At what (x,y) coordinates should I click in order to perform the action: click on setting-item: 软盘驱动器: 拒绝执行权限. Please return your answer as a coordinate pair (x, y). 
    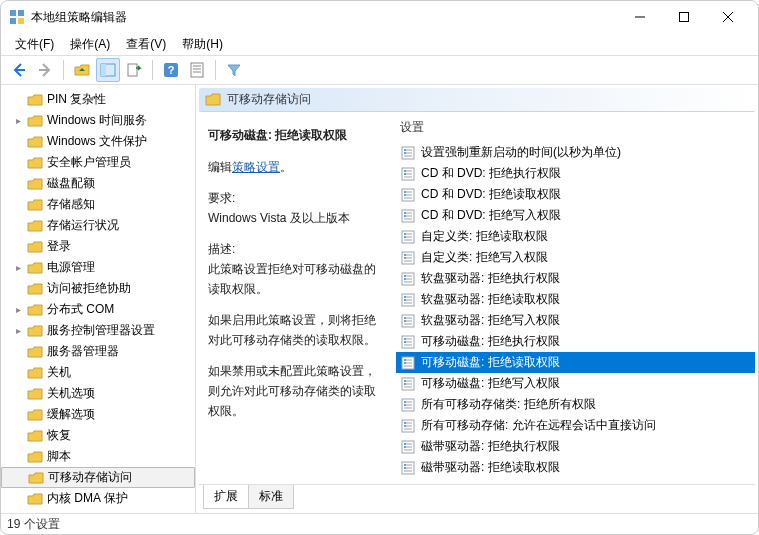
    Looking at the image, I should click on (576, 278).